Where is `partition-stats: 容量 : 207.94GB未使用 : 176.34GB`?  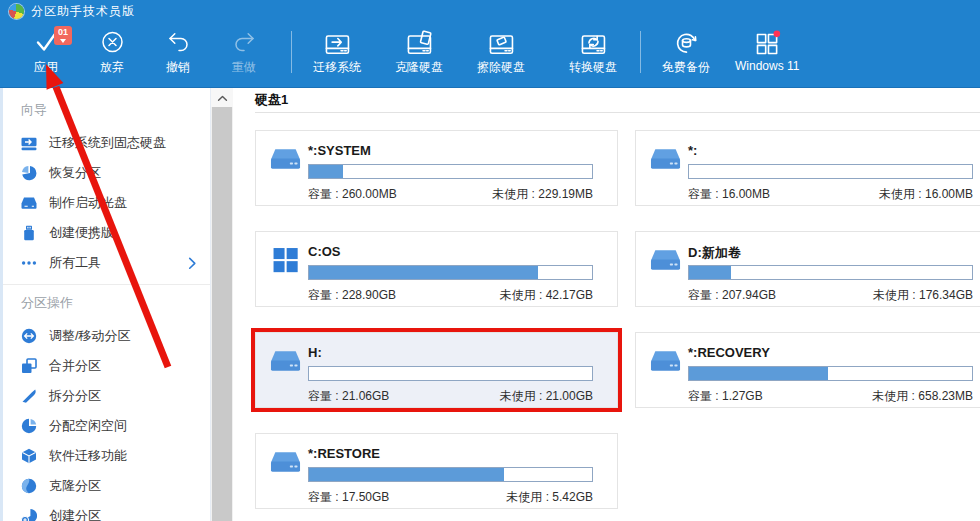 partition-stats: 容量 : 207.94GB未使用 : 176.34GB is located at coordinates (830, 296).